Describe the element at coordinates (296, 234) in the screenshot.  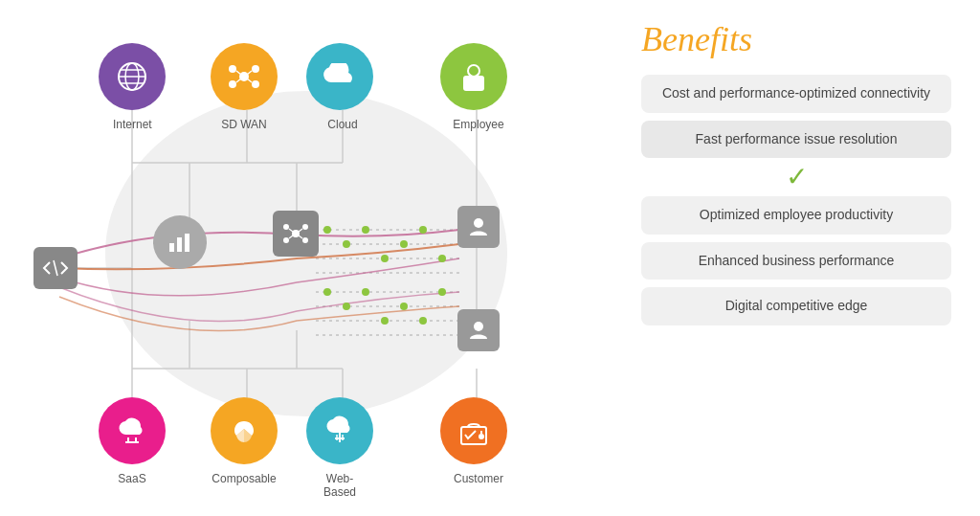
I see `network-node` at that location.